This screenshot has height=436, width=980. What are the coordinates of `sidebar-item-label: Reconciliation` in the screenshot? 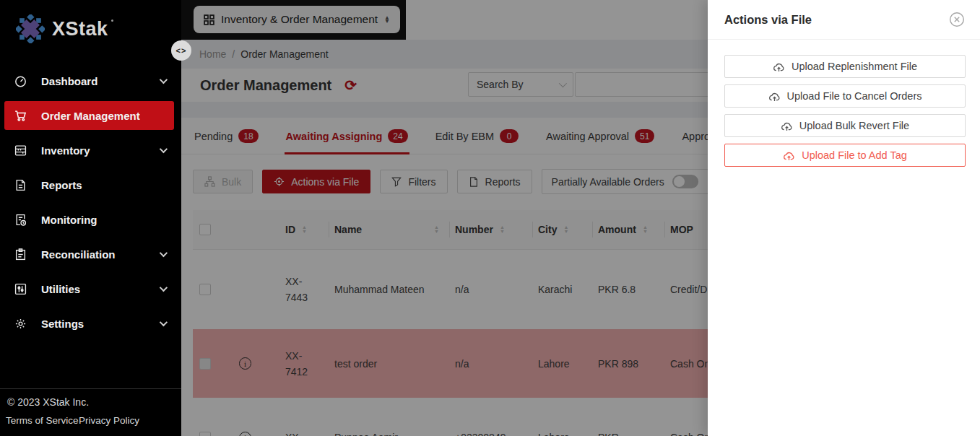 It's located at (100, 254).